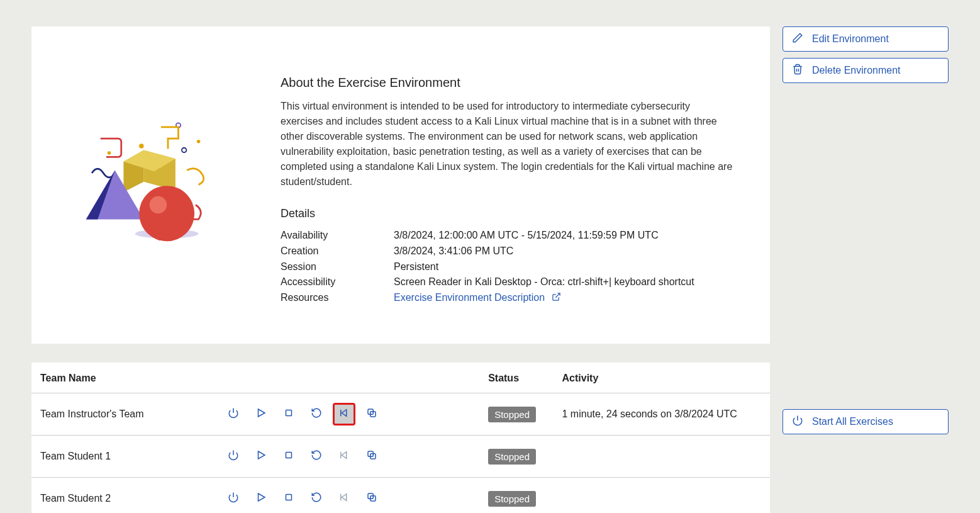 Image resolution: width=980 pixels, height=513 pixels. I want to click on pencil-icon, so click(798, 39).